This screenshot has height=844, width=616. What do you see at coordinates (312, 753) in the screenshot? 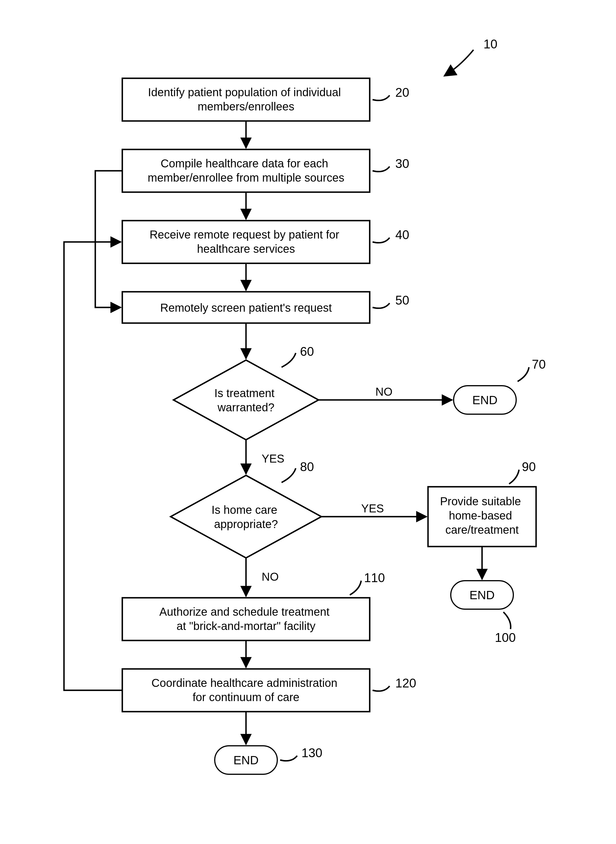
I see `ref-130: 130` at bounding box center [312, 753].